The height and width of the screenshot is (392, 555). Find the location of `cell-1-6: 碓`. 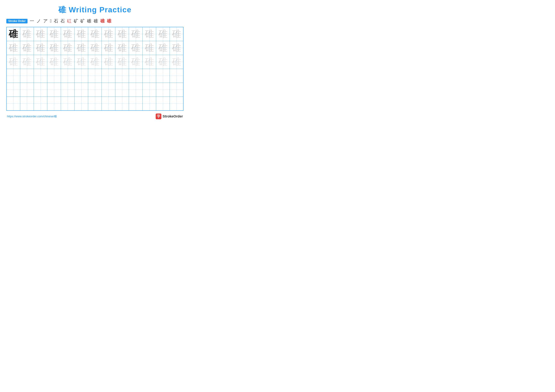

cell-1-6: 碓 is located at coordinates (81, 34).